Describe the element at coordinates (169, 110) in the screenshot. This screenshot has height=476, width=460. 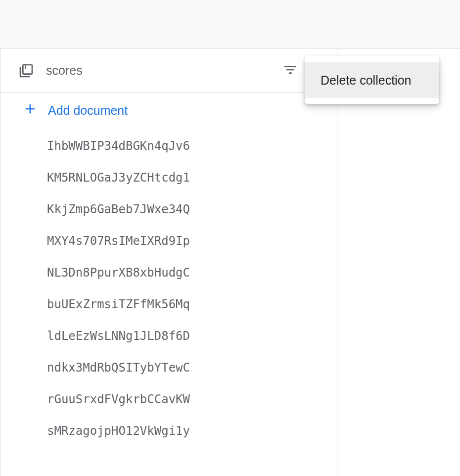
I see `add-document-button: Add document` at that location.